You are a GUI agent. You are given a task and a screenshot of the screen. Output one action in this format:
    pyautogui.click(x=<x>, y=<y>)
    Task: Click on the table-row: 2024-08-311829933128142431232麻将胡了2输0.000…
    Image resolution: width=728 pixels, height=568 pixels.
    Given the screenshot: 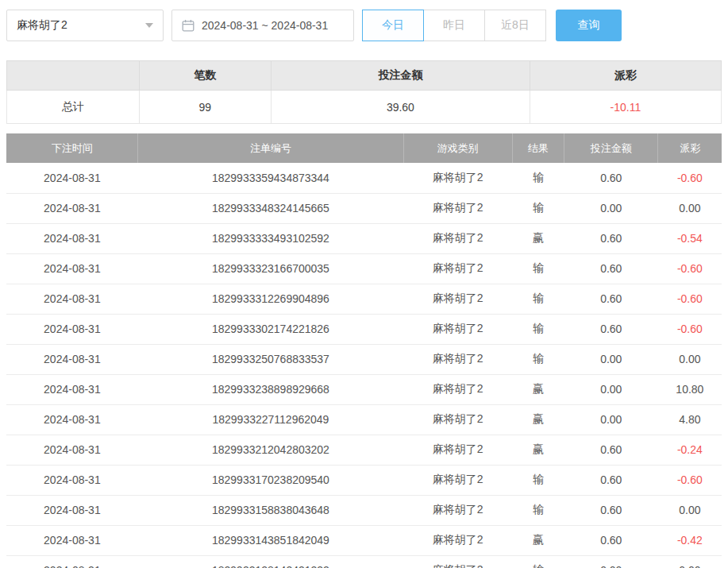 What is the action you would take?
    pyautogui.click(x=364, y=562)
    